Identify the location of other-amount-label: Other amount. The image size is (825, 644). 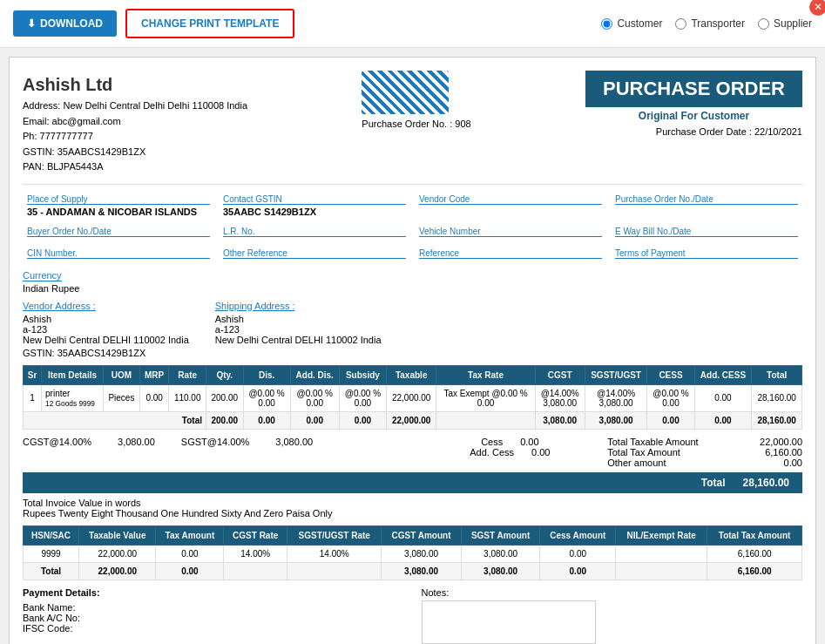
(636, 463).